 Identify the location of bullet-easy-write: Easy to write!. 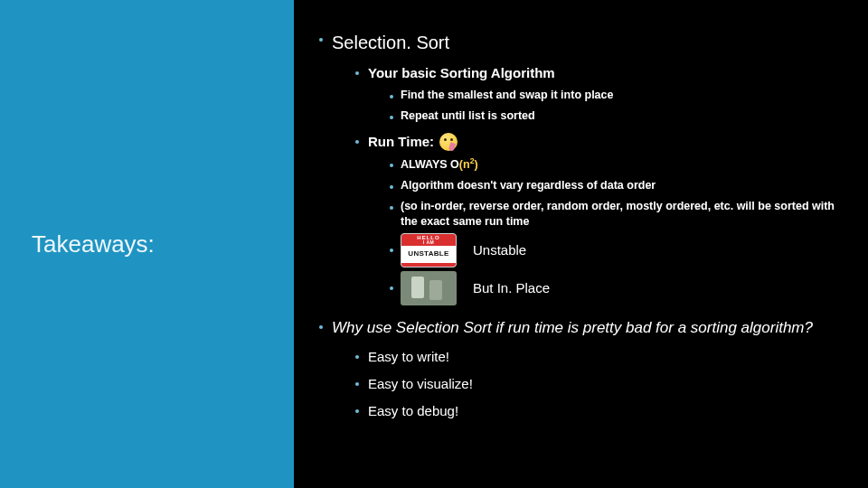
(602, 357).